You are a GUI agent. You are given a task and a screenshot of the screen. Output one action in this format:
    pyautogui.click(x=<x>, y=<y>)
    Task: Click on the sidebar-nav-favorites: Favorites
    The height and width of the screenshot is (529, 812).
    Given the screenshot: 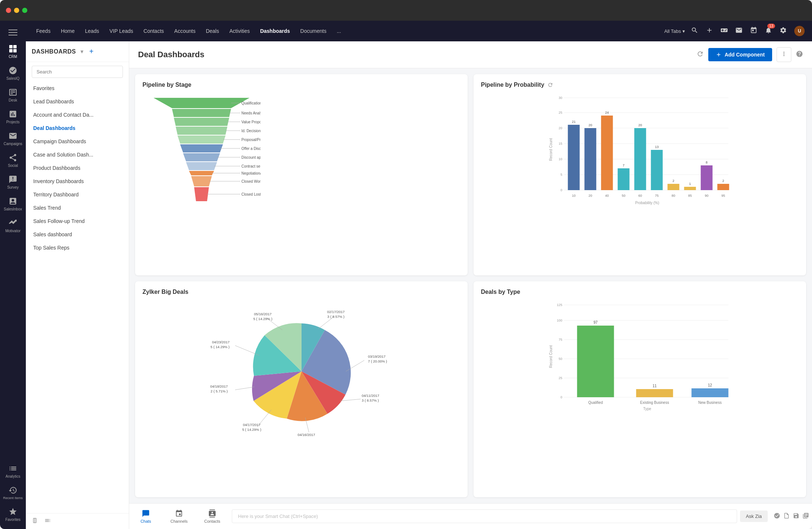 What is the action you would take?
    pyautogui.click(x=78, y=88)
    